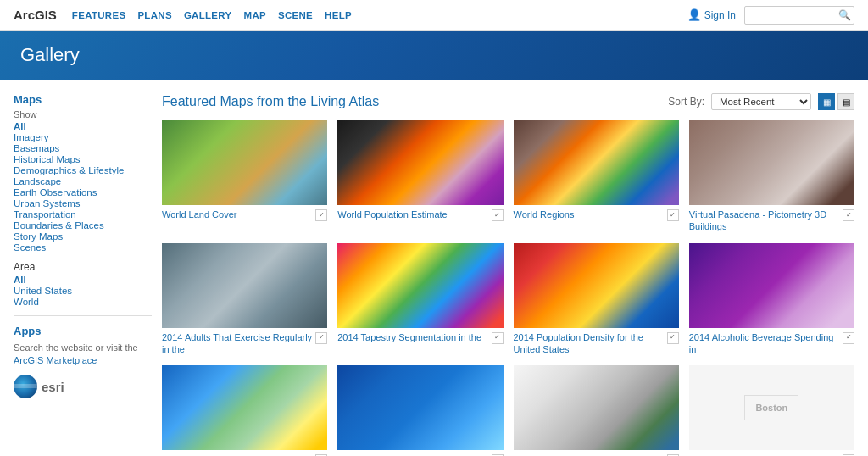  I want to click on map-card: World Regions ✓, so click(597, 176).